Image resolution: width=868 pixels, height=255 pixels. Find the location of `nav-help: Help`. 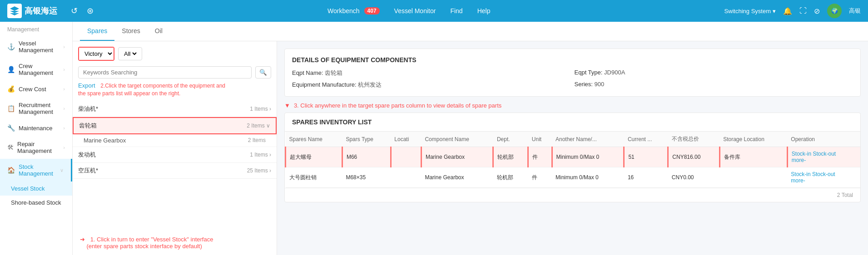

nav-help: Help is located at coordinates (484, 11).